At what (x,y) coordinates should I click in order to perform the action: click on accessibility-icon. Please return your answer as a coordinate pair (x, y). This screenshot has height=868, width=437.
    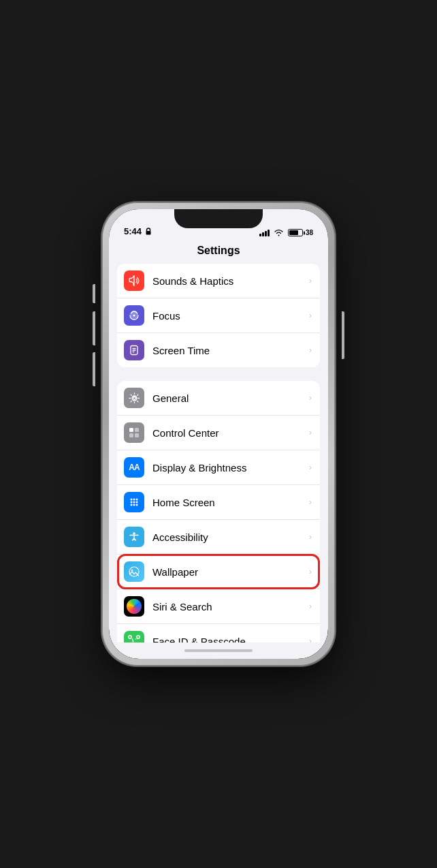
    Looking at the image, I should click on (134, 537).